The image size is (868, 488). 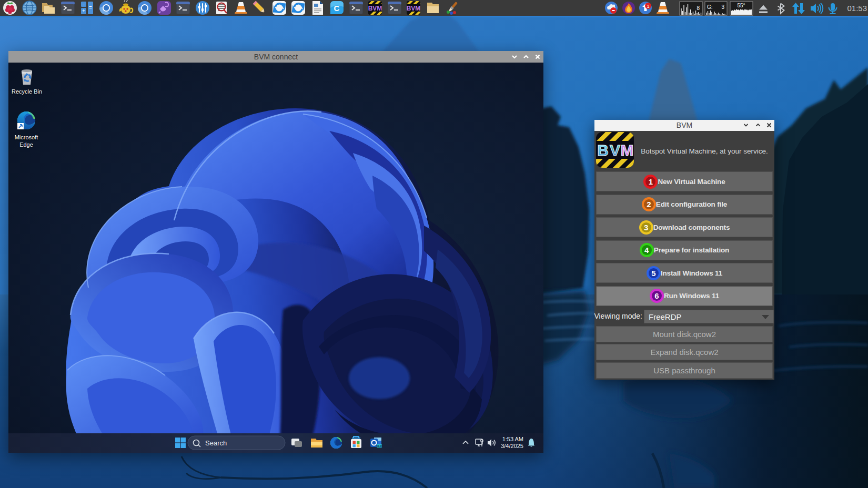 What do you see at coordinates (698, 8) in the screenshot?
I see `svg-text: 8` at bounding box center [698, 8].